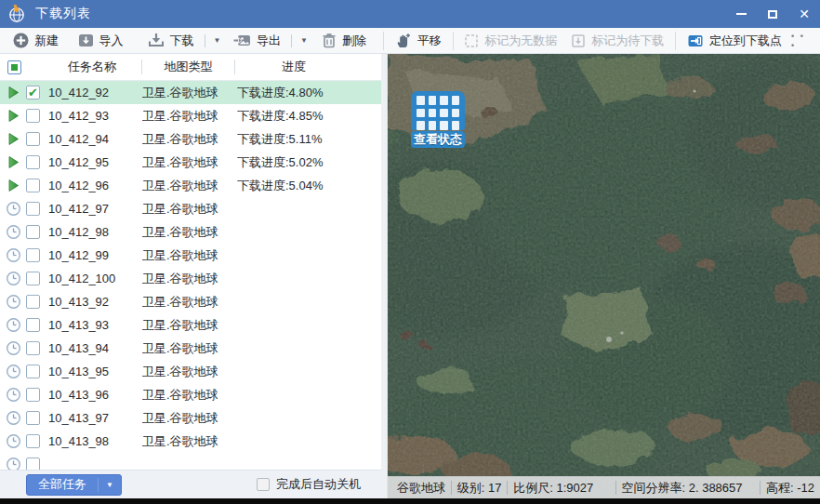  I want to click on table-row: ✔ 10_412_96 卫星.谷歌地球 下载进度:5.04%, so click(191, 186).